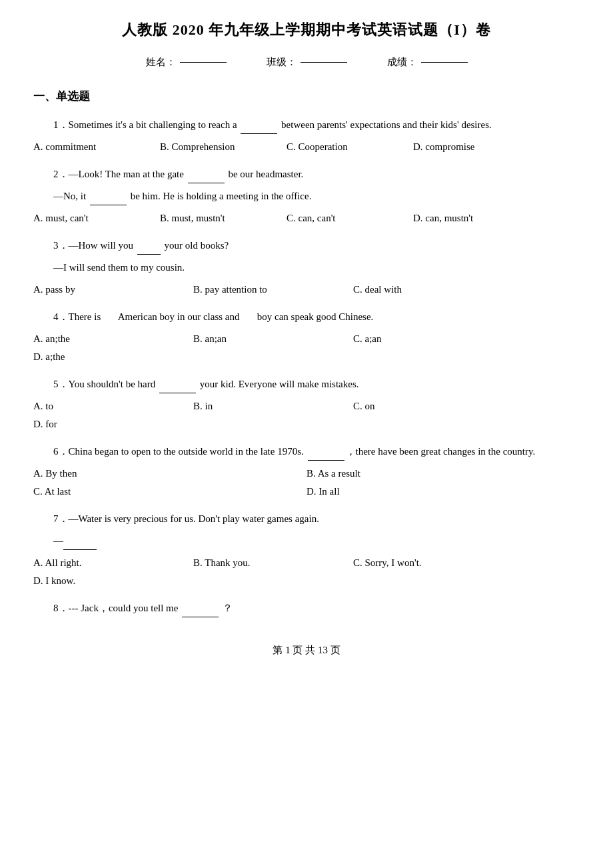 The height and width of the screenshot is (868, 613). I want to click on option-5c: C. on, so click(430, 407).